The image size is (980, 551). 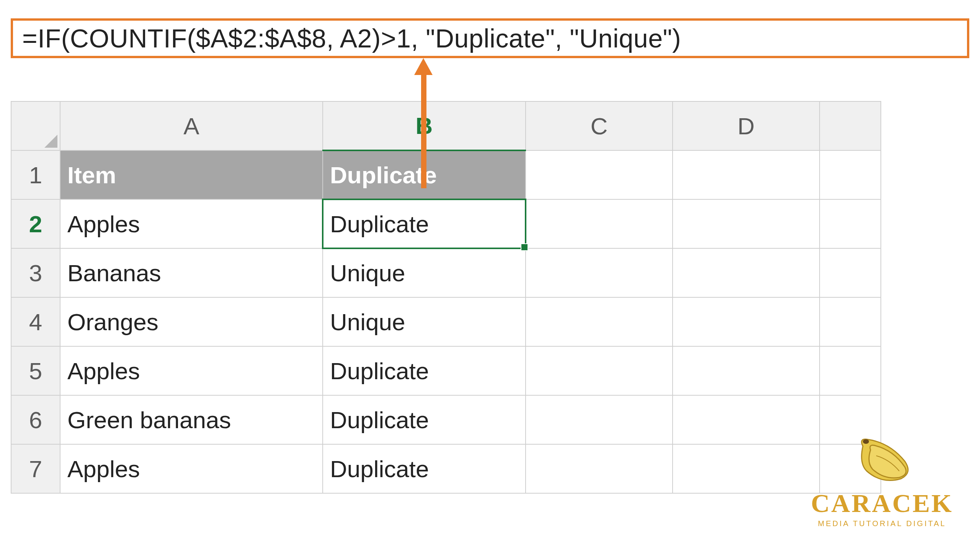 I want to click on row-header-7: 7, so click(x=36, y=469).